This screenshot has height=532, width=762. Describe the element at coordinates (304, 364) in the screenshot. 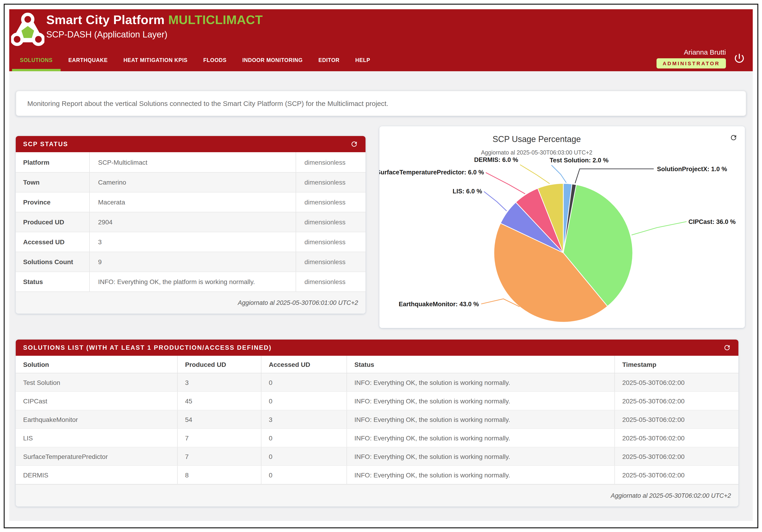

I see `column-header-accessed-ud: Accessed UD` at that location.